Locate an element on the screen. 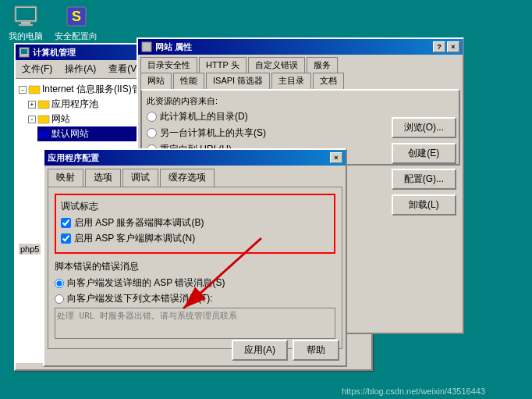 The height and width of the screenshot is (399, 532). radio-custom is located at coordinates (59, 299).